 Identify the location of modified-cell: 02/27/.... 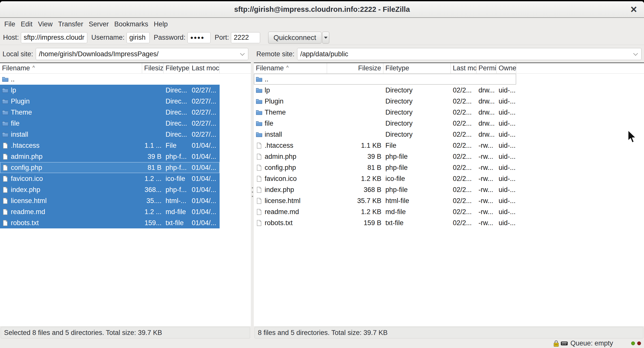
(205, 102).